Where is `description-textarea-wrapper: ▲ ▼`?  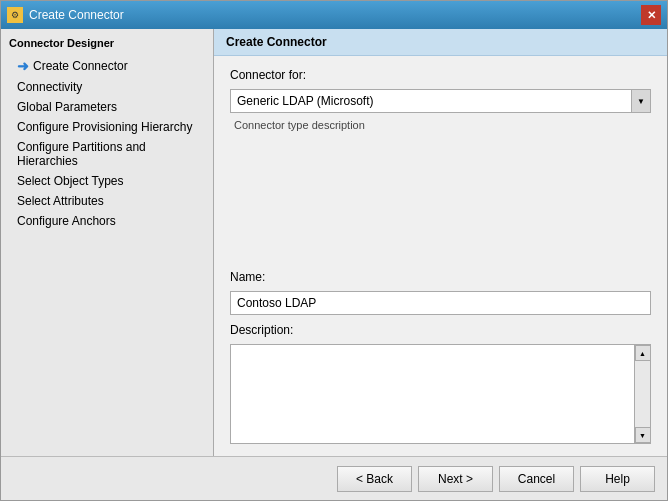 description-textarea-wrapper: ▲ ▼ is located at coordinates (440, 394).